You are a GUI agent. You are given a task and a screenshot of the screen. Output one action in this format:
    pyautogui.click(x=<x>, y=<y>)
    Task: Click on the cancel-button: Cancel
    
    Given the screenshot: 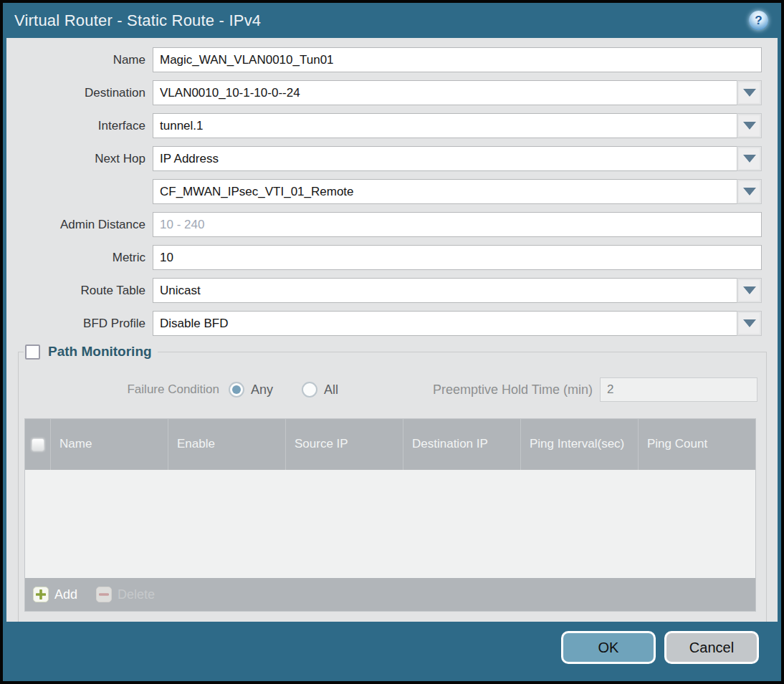 What is the action you would take?
    pyautogui.click(x=712, y=647)
    